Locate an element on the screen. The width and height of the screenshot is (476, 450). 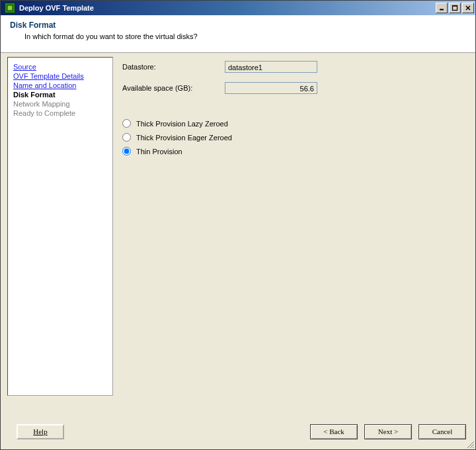
wizard-step-source: Source is located at coordinates (60, 67).